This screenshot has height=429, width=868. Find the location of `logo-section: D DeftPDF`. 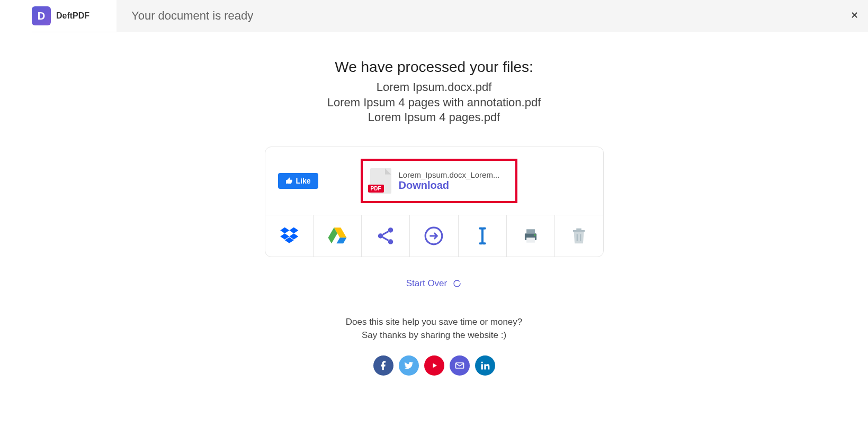

logo-section: D DeftPDF is located at coordinates (58, 16).